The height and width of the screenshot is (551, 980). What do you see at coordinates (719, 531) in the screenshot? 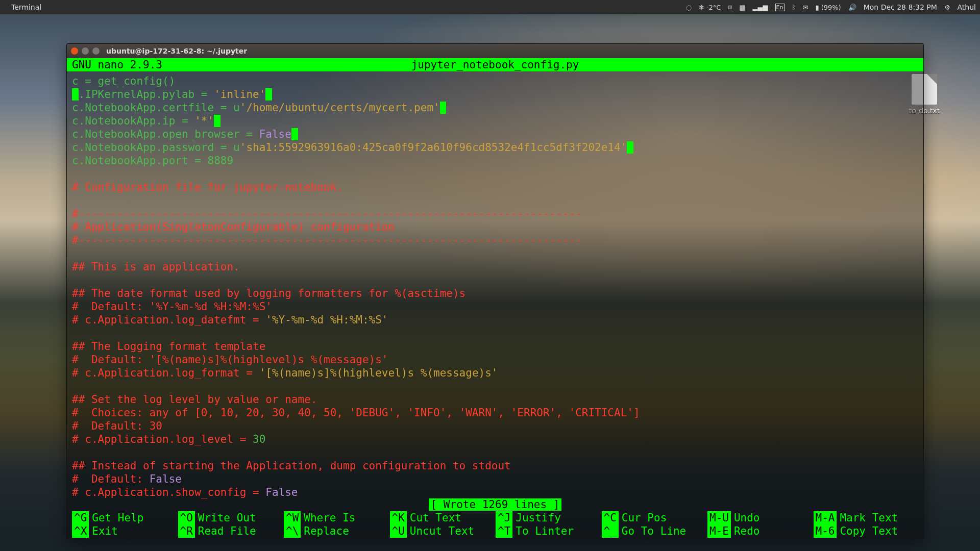
I see `nano-help-key: M-E` at bounding box center [719, 531].